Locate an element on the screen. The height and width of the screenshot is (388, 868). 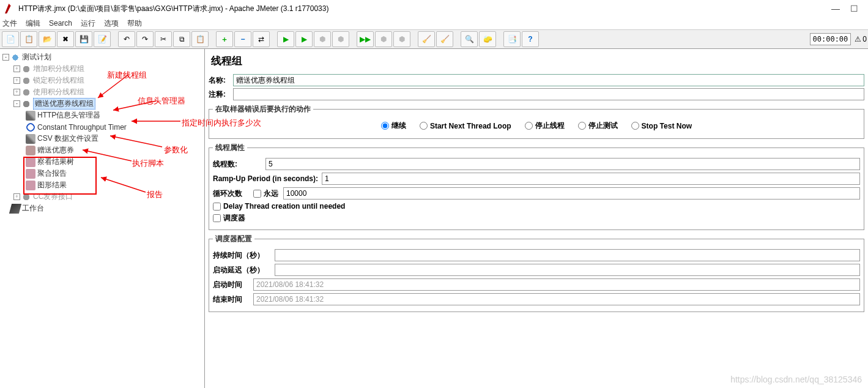
radio-stop-now: Stop Test Now is located at coordinates (662, 126).